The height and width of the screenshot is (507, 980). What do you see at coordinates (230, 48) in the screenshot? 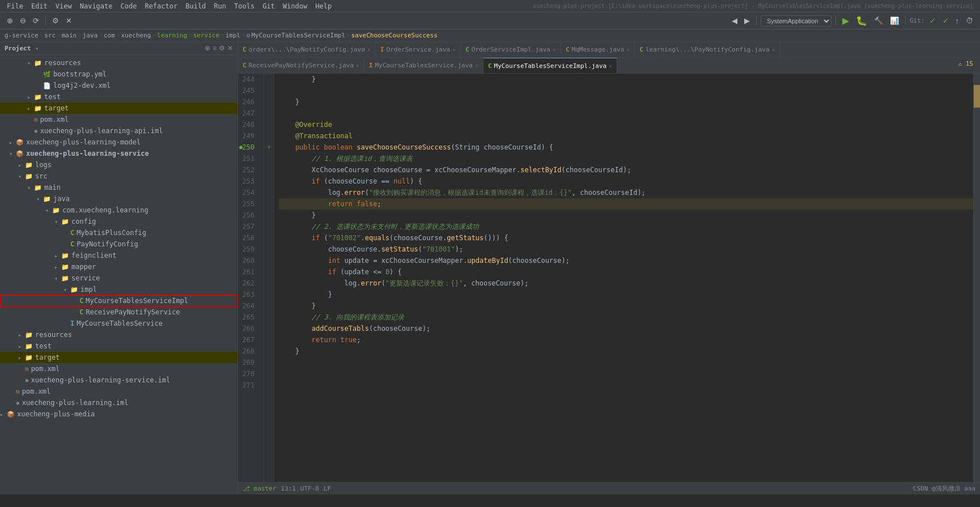
I see `sidebar-close-btn: ✕` at bounding box center [230, 48].